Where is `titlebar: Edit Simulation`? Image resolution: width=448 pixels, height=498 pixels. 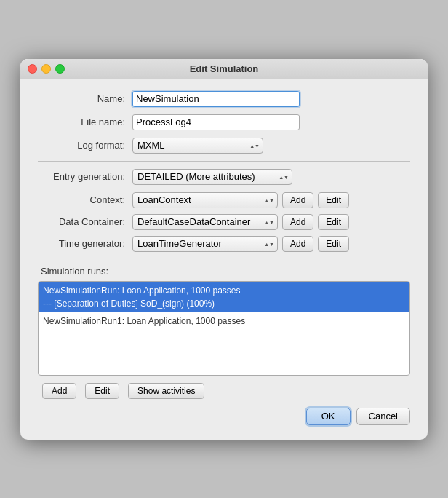
titlebar: Edit Simulation is located at coordinates (224, 69).